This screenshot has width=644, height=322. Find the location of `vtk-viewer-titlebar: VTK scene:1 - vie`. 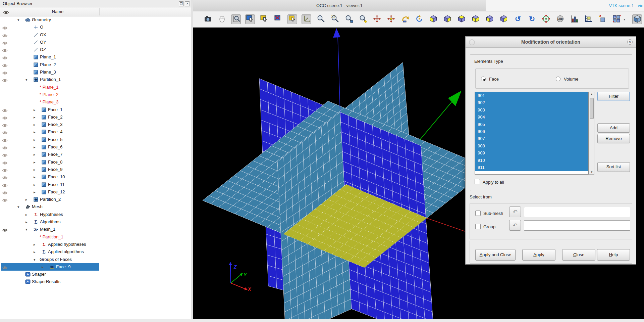

vtk-viewer-titlebar: VTK scene:1 - vie is located at coordinates (565, 6).